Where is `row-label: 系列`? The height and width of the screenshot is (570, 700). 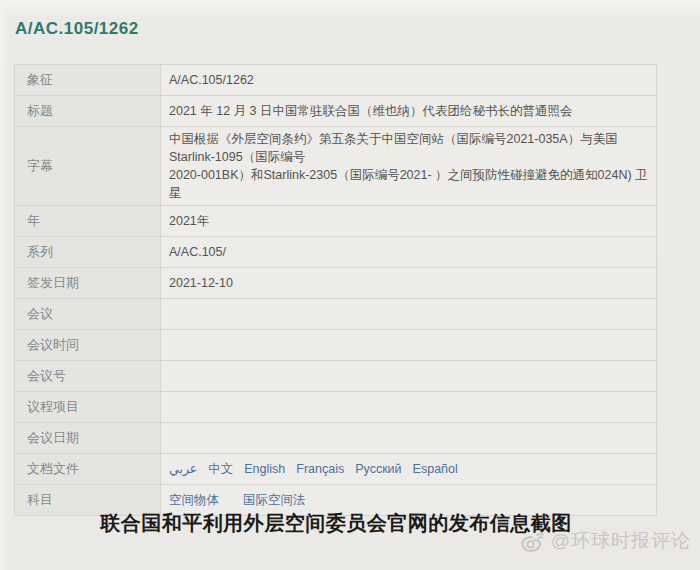
row-label: 系列 is located at coordinates (88, 252).